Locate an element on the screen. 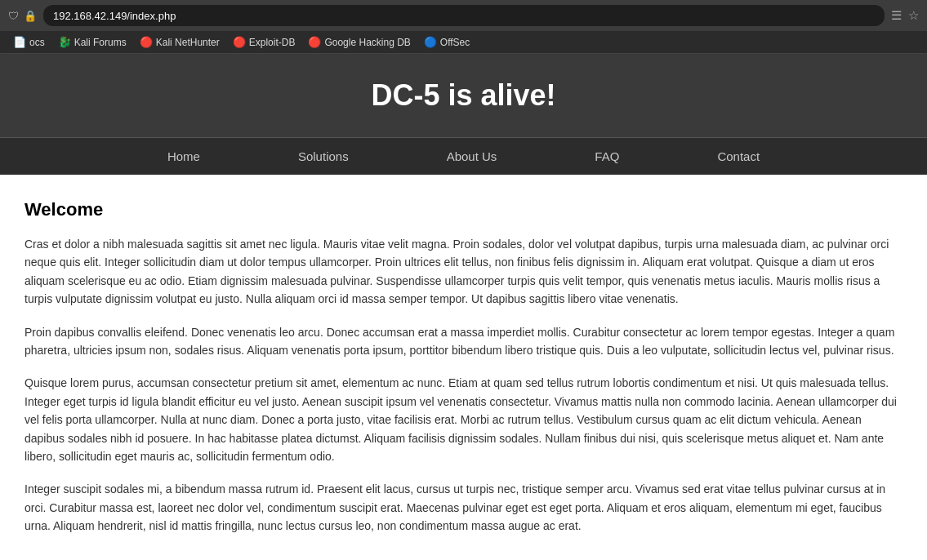  reader-mode-icon: ☰ is located at coordinates (897, 16).